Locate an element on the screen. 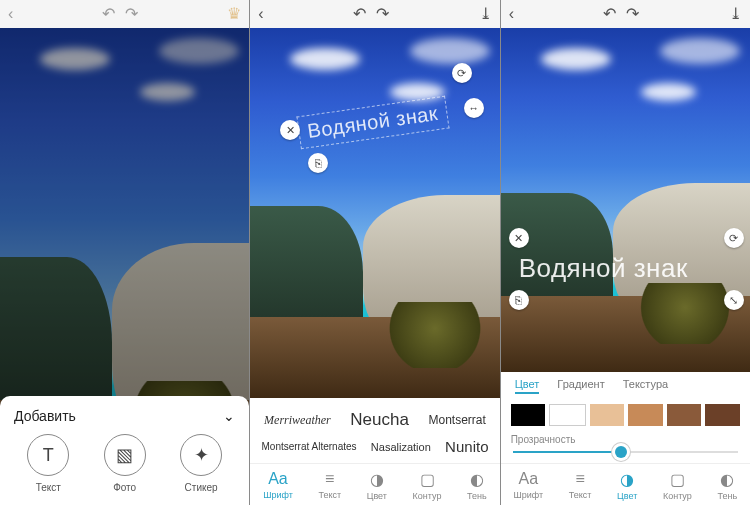 The image size is (750, 505). topbar: ‹ ↶ ↷ ♛ is located at coordinates (124, 14).